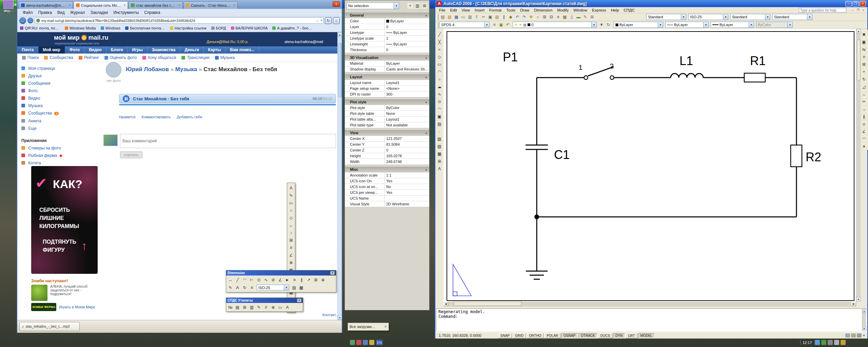 The height and width of the screenshot is (347, 868). What do you see at coordinates (666, 17) in the screenshot?
I see `style-combo: Standard▼` at bounding box center [666, 17].